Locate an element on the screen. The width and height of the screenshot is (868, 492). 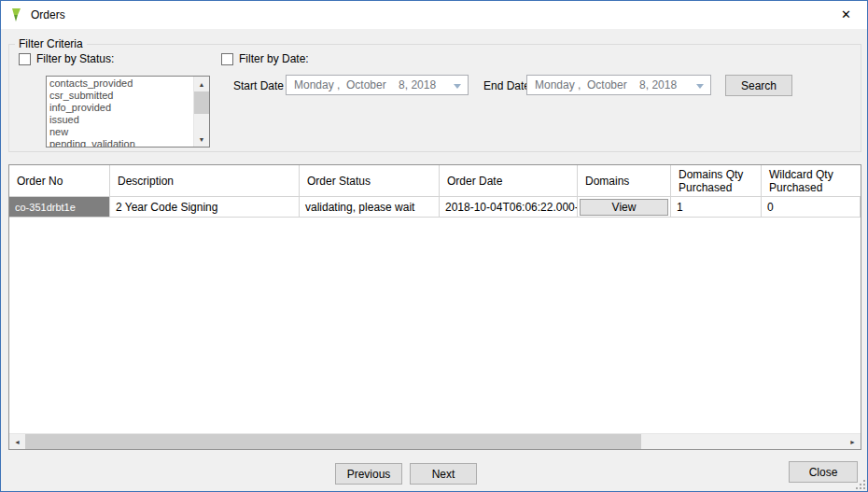
previous-button: Previous is located at coordinates (369, 474).